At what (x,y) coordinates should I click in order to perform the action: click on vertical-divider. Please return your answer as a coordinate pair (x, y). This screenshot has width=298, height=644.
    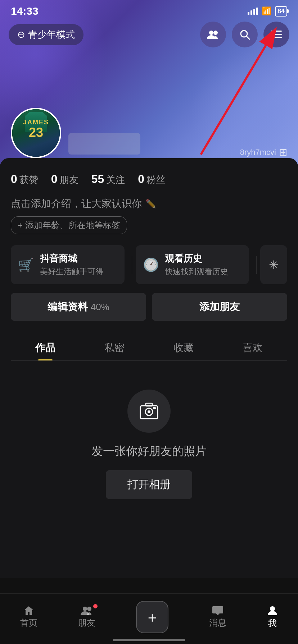
    Looking at the image, I should click on (132, 265).